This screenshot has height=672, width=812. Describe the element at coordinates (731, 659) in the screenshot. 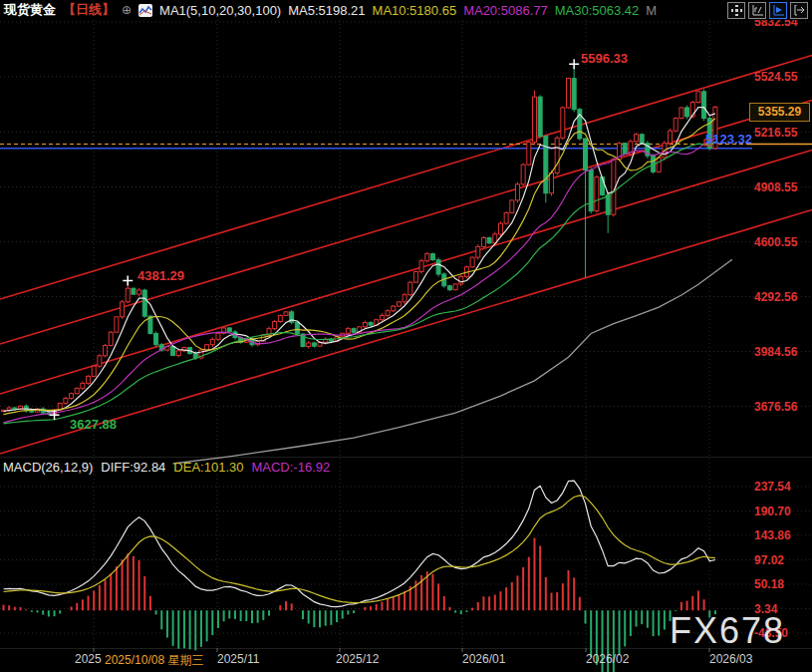

I see `time-axis-label: 2026/03` at that location.